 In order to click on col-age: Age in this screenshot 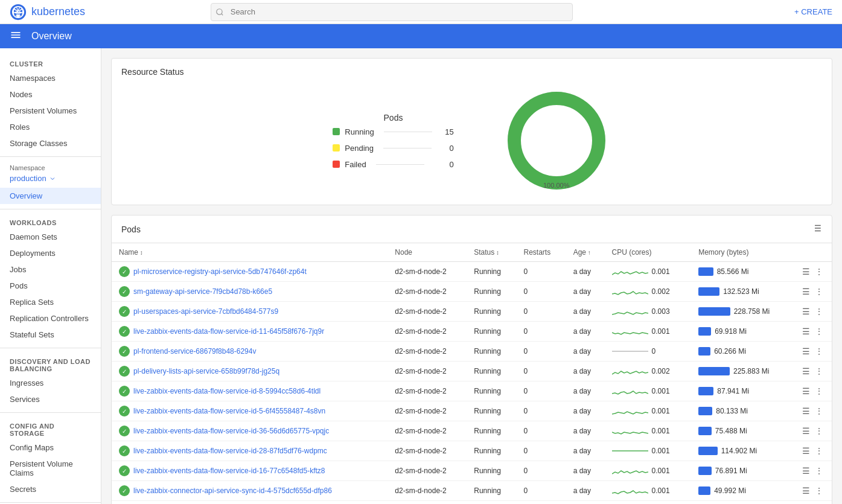, I will do `click(585, 252)`.